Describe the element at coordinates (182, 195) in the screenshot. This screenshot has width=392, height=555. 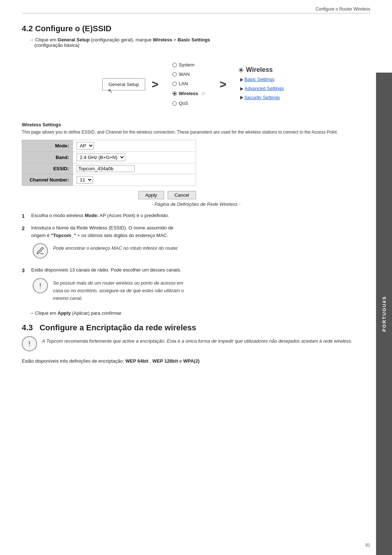
I see `cancel-button: Cancel` at that location.